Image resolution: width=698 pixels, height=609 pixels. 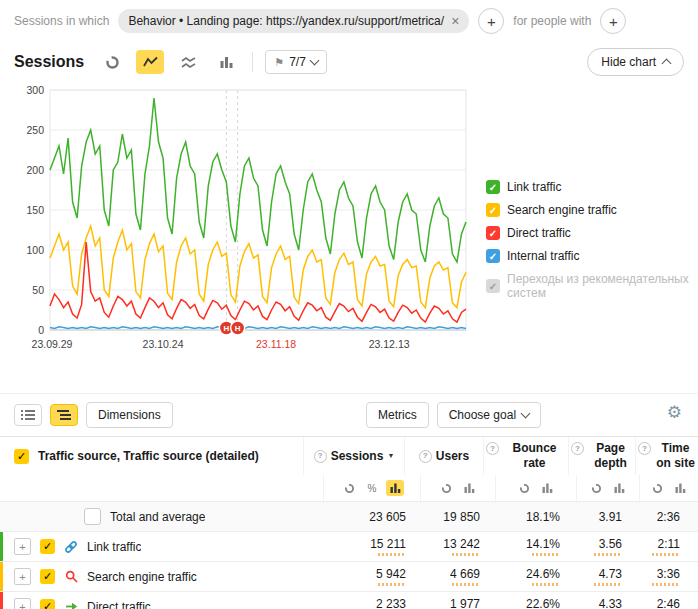 What do you see at coordinates (548, 488) in the screenshot?
I see `bounce-bars-mode-button` at bounding box center [548, 488].